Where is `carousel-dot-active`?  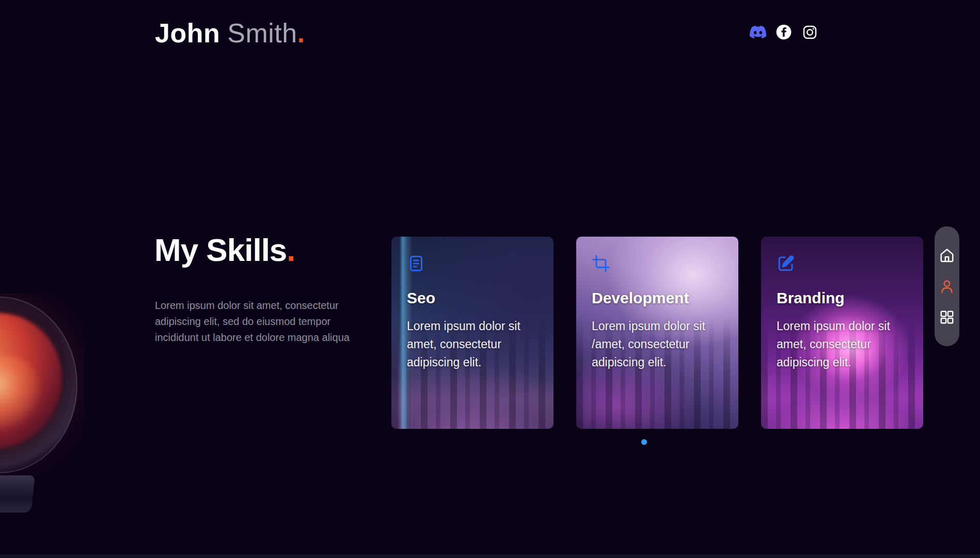 carousel-dot-active is located at coordinates (644, 442).